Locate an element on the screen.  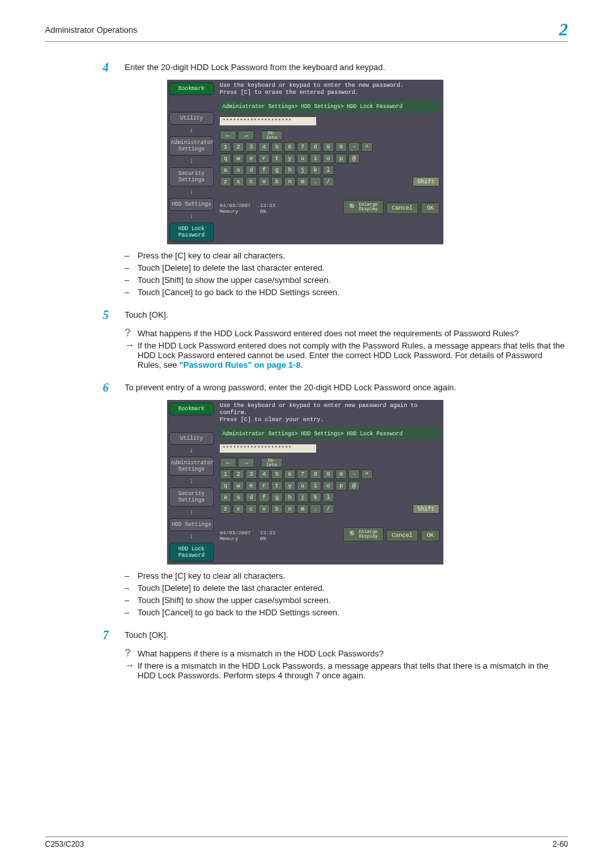
key-b: b is located at coordinates (277, 509).